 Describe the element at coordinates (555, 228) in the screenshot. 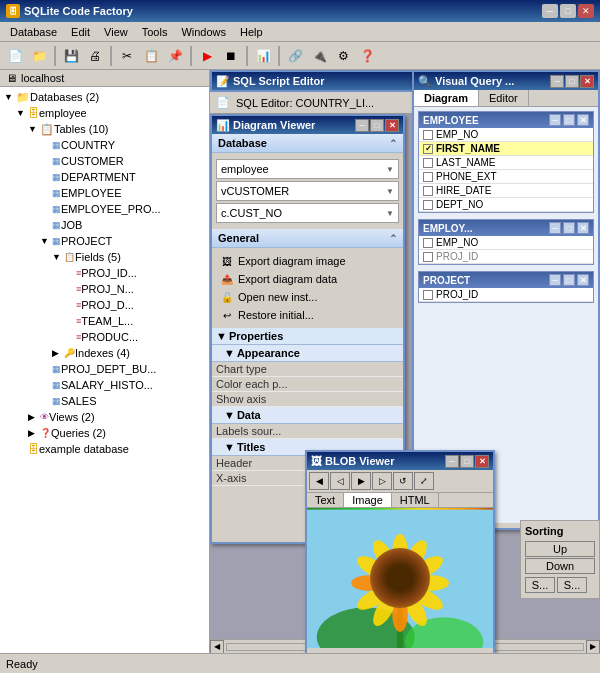

I see `employ-ctrl-1: ─` at that location.